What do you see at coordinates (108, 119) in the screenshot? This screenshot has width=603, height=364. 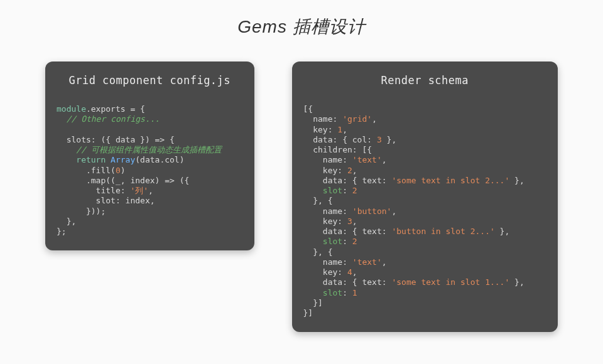 I see `code-comment: // Other configs...` at bounding box center [108, 119].